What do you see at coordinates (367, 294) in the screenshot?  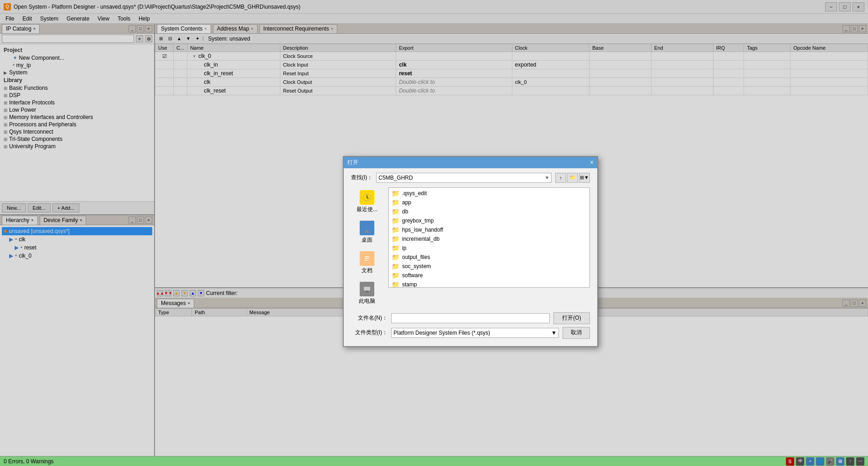 I see `nav-pc: 此电脑` at bounding box center [367, 294].